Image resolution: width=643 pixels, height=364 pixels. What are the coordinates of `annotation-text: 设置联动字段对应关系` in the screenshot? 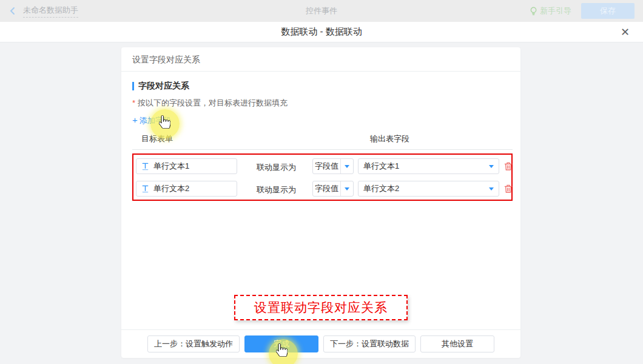 It's located at (321, 308).